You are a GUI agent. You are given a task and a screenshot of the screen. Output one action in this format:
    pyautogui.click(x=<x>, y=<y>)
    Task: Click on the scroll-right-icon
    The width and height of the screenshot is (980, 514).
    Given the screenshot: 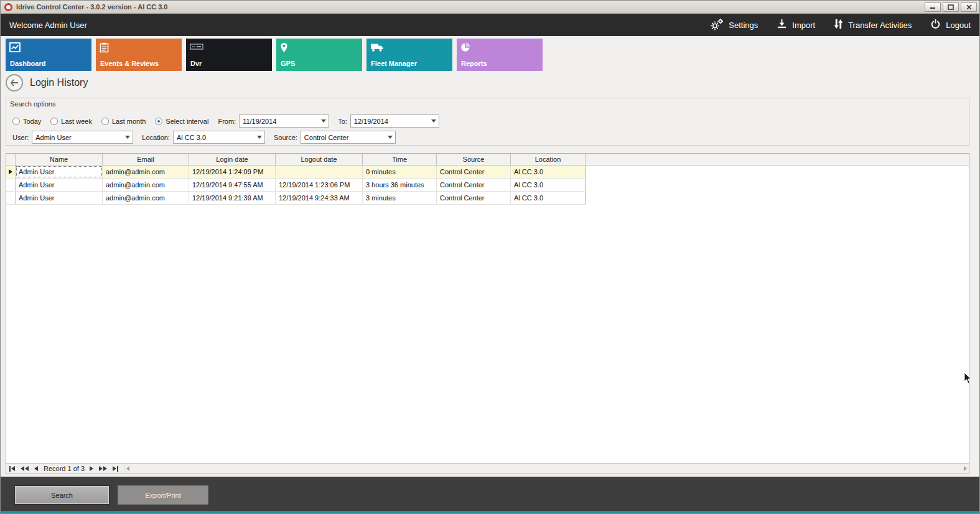 What is the action you would take?
    pyautogui.click(x=966, y=469)
    